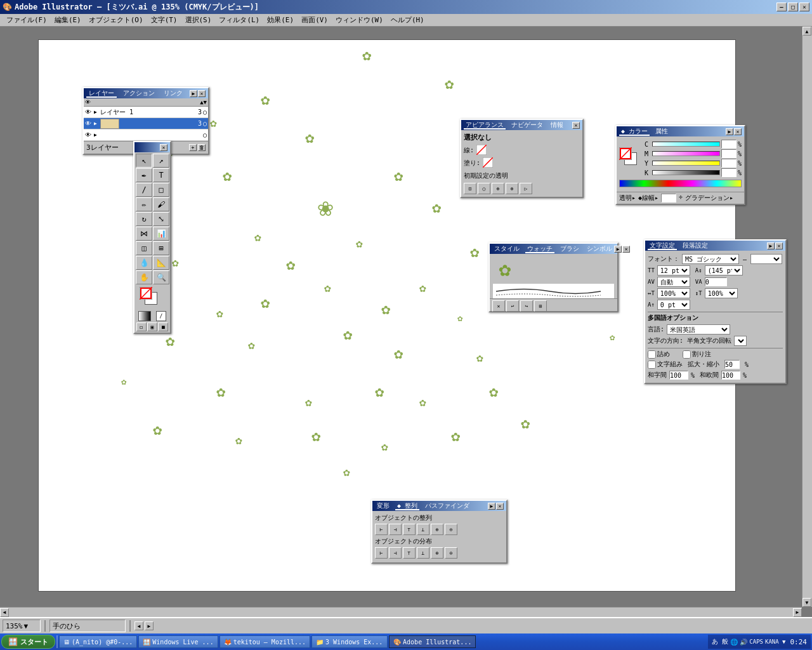 This screenshot has width=812, height=650. What do you see at coordinates (144, 219) in the screenshot?
I see `rotate-tool: ↻` at bounding box center [144, 219].